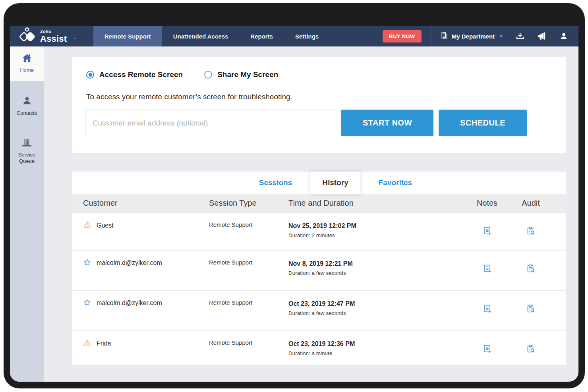 This screenshot has height=392, width=588. I want to click on start-session-description: To access your remote customer’s screen …, so click(326, 97).